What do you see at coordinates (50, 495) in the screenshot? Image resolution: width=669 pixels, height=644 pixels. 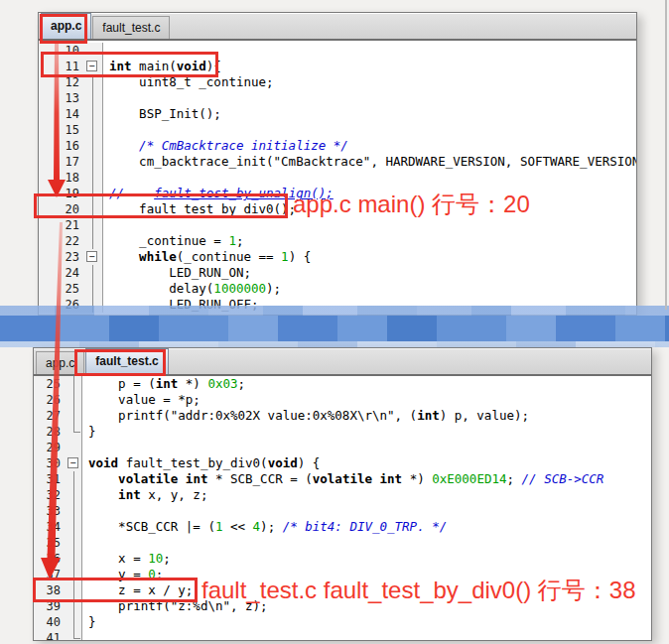 I see `line-number: 32` at bounding box center [50, 495].